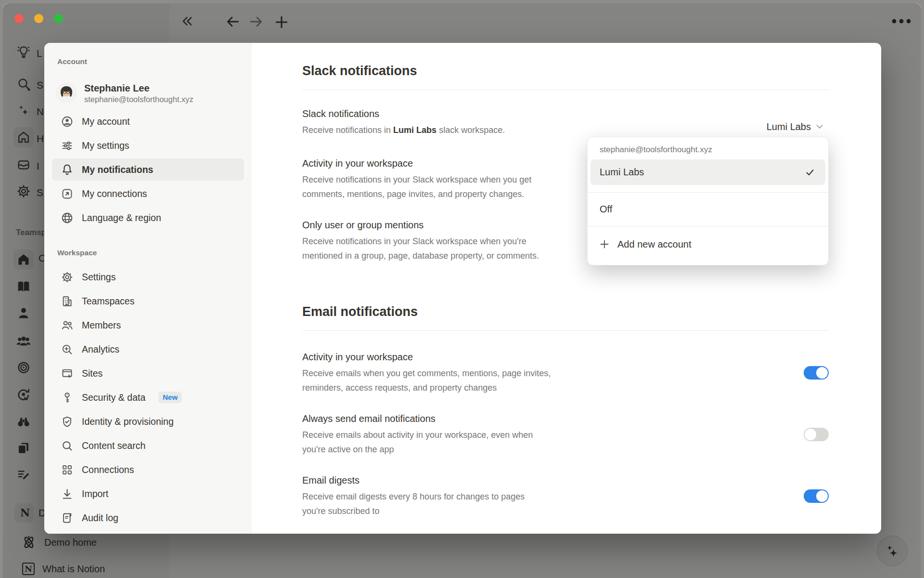 The width and height of the screenshot is (924, 578). Describe the element at coordinates (148, 421) in the screenshot. I see `sidebar-item-identity-provisioning: Identity & provisioning` at that location.